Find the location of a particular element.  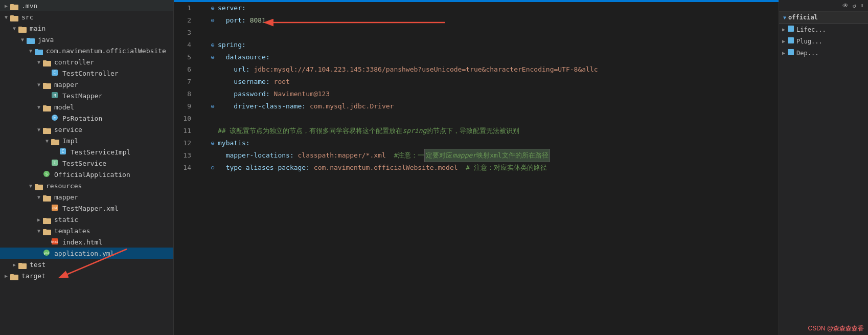

sidebar-item-test: ▶ test is located at coordinates (87, 264).